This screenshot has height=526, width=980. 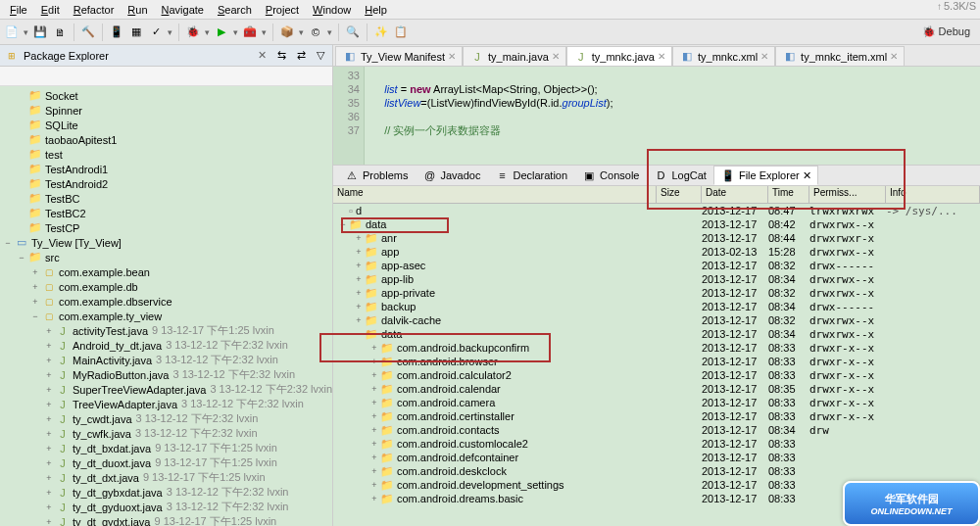 What do you see at coordinates (657, 116) in the screenshot?
I see `code-editor: 3334353637 list = new ArrayList<Map<Stri…` at bounding box center [657, 116].